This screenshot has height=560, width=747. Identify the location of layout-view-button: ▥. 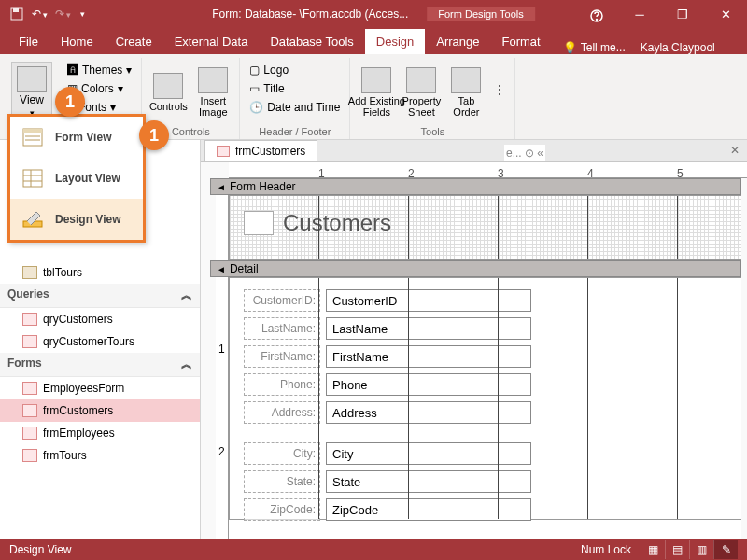
(701, 550).